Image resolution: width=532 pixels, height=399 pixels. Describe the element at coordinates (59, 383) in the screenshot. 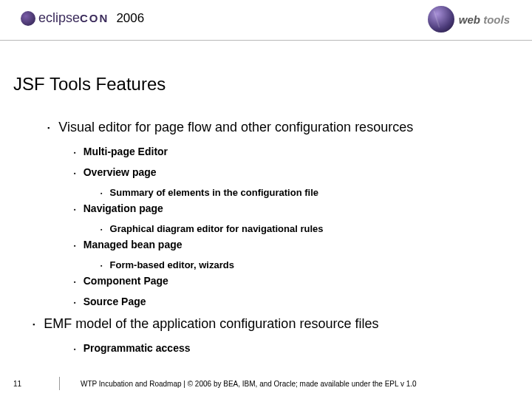

I see `footer-divider` at that location.